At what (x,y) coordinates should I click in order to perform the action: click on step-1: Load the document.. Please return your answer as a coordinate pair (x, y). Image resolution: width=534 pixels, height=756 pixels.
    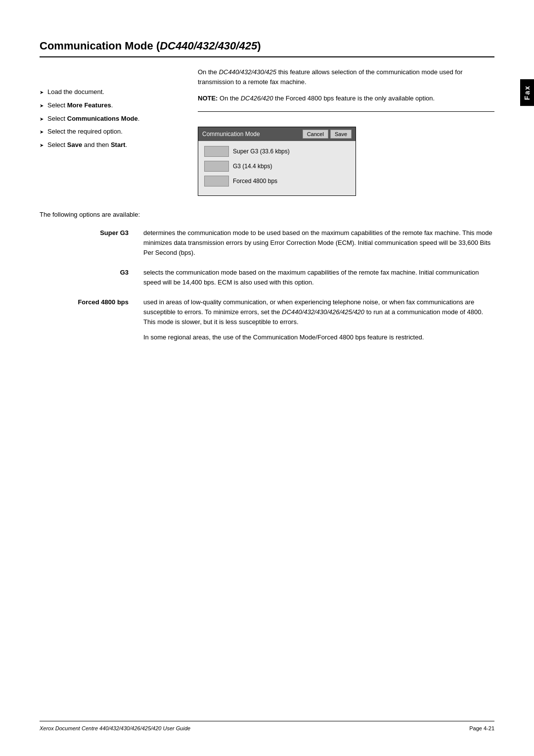
    Looking at the image, I should click on (109, 92).